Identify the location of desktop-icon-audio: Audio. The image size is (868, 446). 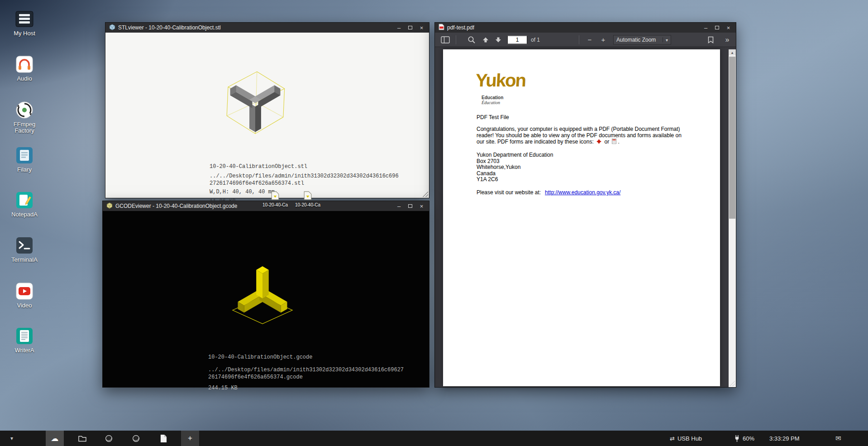
(24, 68).